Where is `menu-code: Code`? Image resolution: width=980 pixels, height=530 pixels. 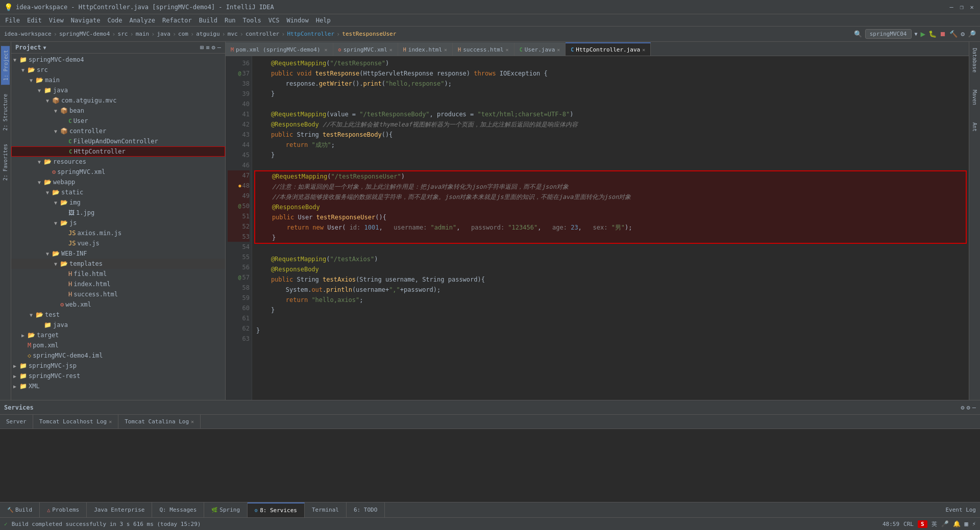 menu-code: Code is located at coordinates (115, 20).